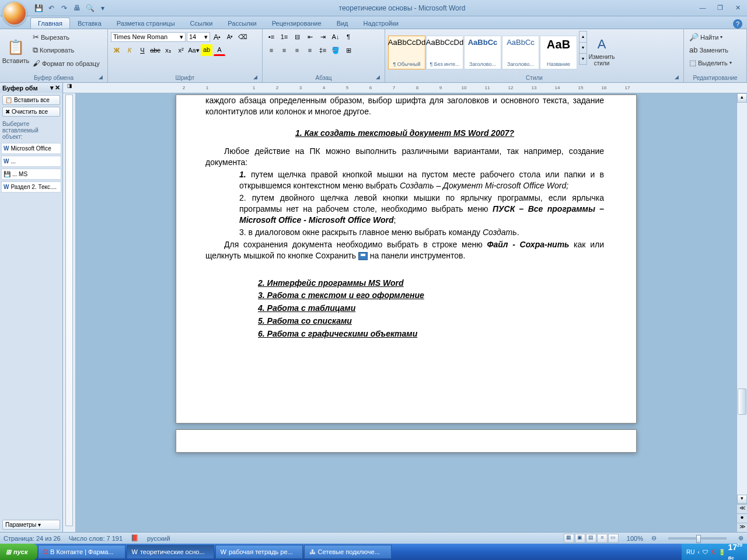  What do you see at coordinates (654, 538) in the screenshot?
I see `zoom-out: ⊖` at bounding box center [654, 538].